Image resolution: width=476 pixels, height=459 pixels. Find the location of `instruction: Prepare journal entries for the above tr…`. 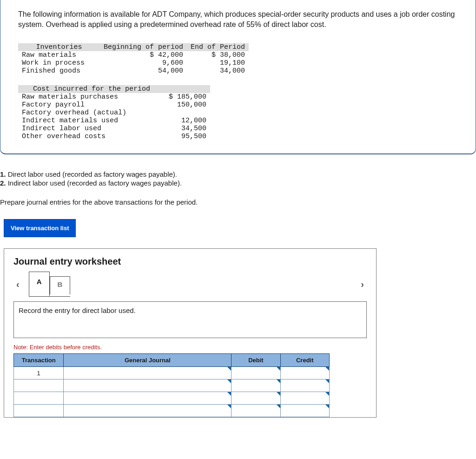

instruction: Prepare journal entries for the above tr… is located at coordinates (238, 202).